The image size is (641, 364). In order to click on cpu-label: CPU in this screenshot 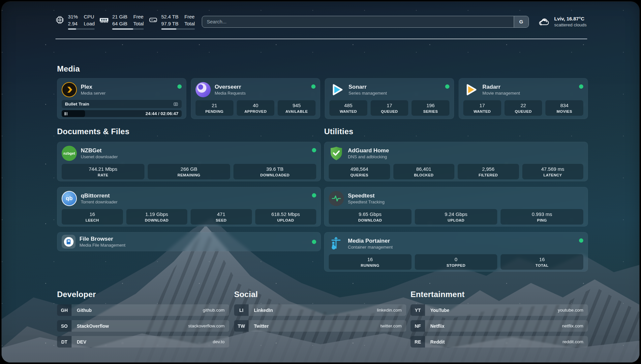, I will do `click(89, 17)`.